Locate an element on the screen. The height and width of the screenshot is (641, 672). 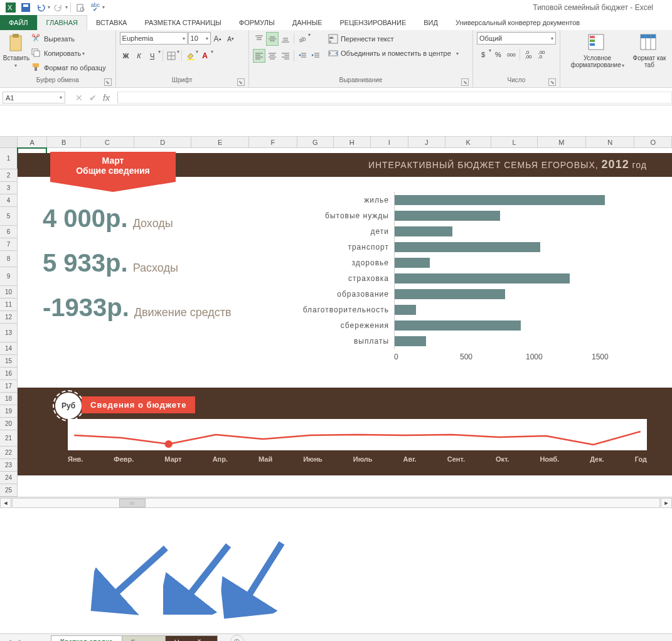
column-header: H is located at coordinates (353, 142).